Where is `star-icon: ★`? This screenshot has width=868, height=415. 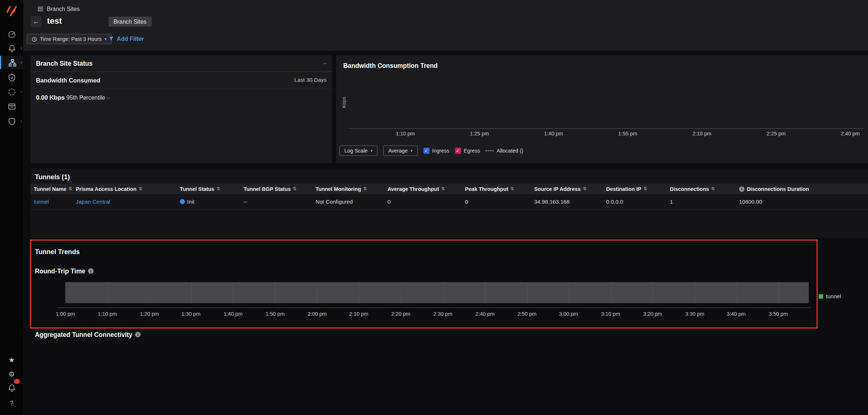 star-icon: ★ is located at coordinates (12, 360).